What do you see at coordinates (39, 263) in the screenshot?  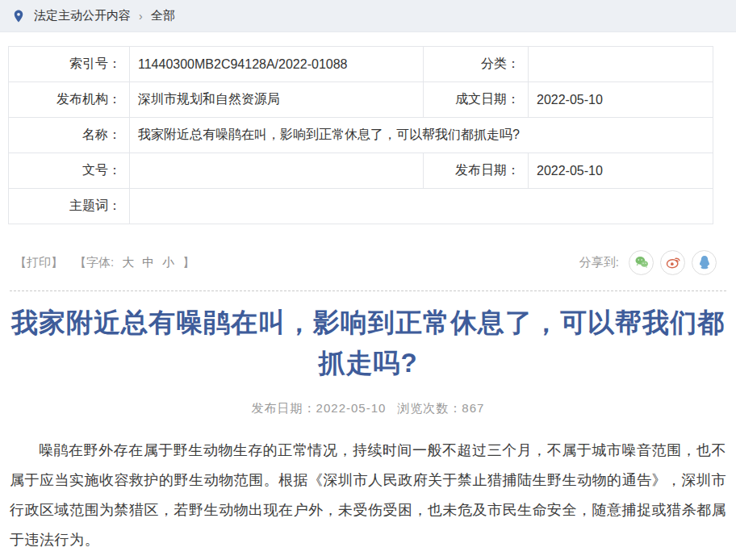 I see `print-button: 【打印】` at bounding box center [39, 263].